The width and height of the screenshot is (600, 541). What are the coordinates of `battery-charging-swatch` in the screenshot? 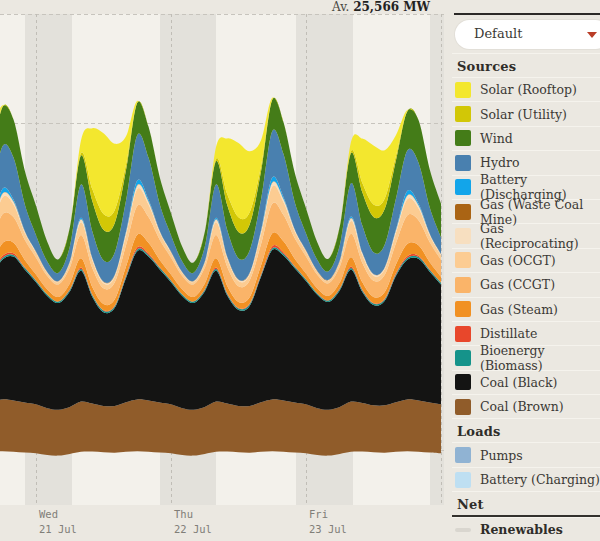 It's located at (463, 480).